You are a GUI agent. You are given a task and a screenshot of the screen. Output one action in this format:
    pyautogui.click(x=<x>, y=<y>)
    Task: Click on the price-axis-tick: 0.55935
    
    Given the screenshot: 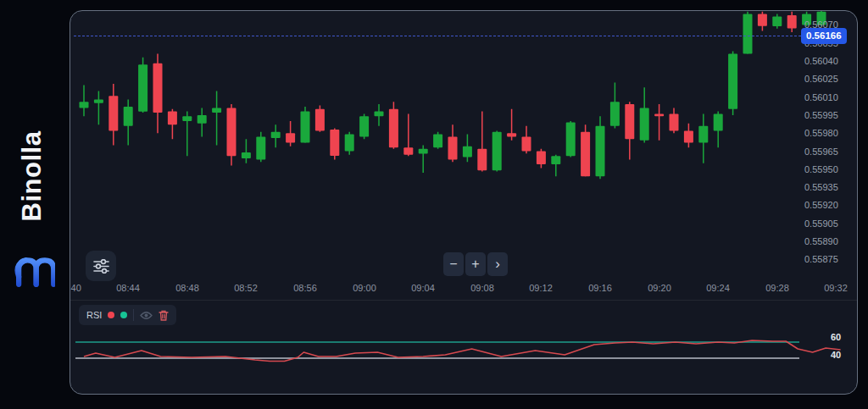 What is the action you would take?
    pyautogui.click(x=821, y=187)
    